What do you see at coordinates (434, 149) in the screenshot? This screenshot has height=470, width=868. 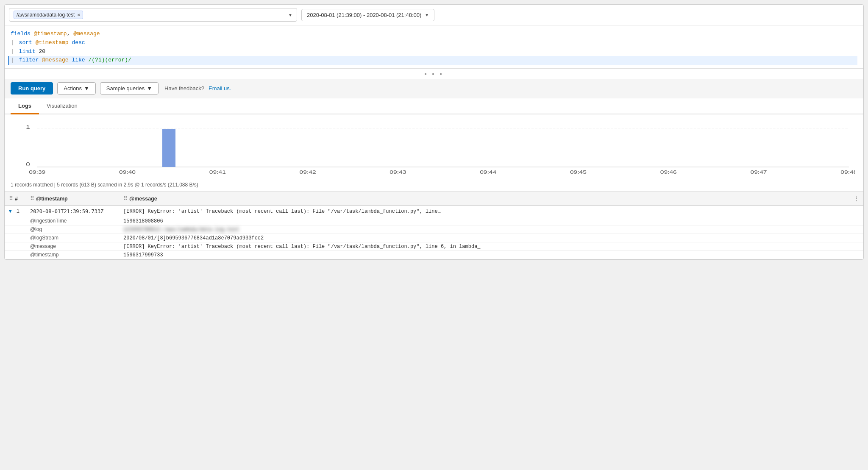 I see `chart-svg: 1 0 09:39 09:40 09:41 09:42 09:43 09:44 …` at bounding box center [434, 149].